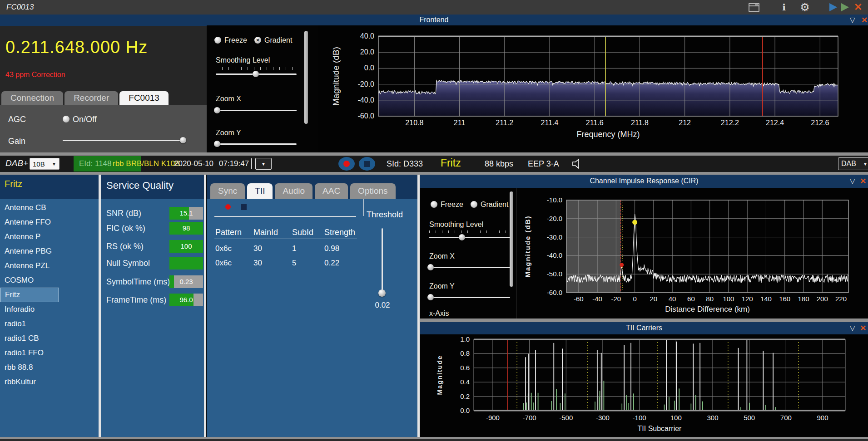  What do you see at coordinates (104, 89) in the screenshot?
I see `tuner-block: 0.211.648.000 Hz 43 ppm Correction Conne…` at bounding box center [104, 89].